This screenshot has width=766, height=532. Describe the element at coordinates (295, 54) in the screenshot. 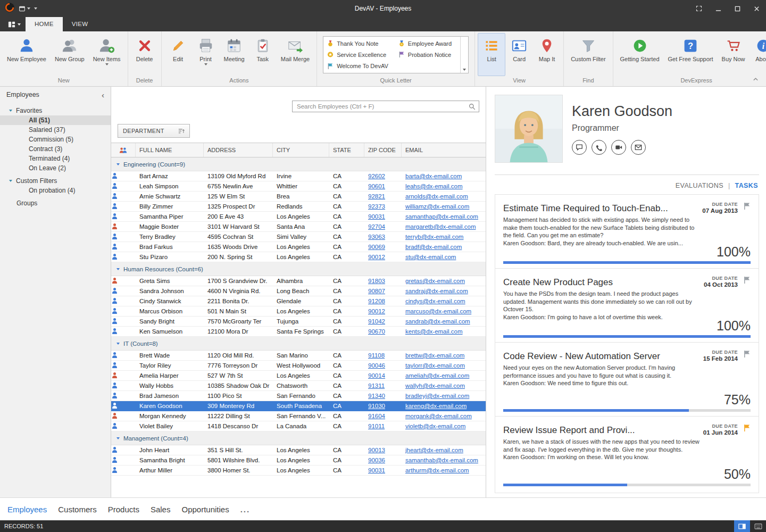

I see `mail-merge-button: Mail Merge` at that location.